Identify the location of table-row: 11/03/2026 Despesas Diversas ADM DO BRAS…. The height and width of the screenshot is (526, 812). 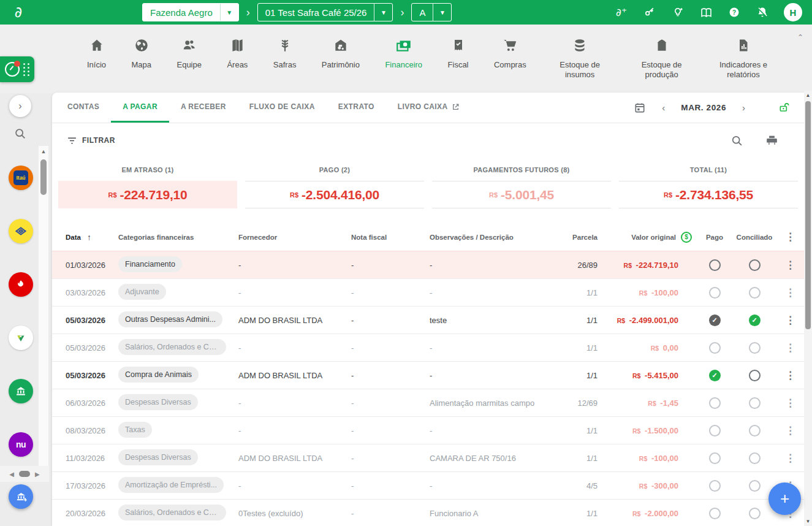
(428, 457).